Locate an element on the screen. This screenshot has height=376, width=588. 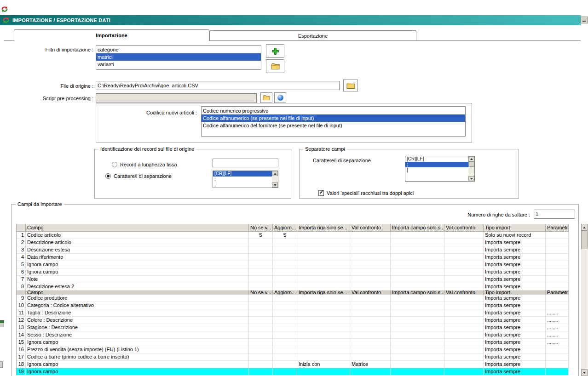
table-cell: Codice articolo is located at coordinates (137, 235).